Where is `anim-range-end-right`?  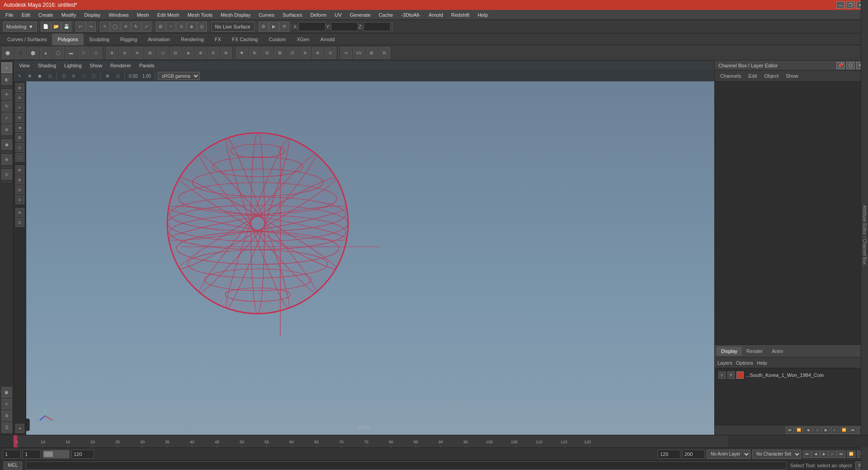
anim-range-end-right is located at coordinates (693, 454).